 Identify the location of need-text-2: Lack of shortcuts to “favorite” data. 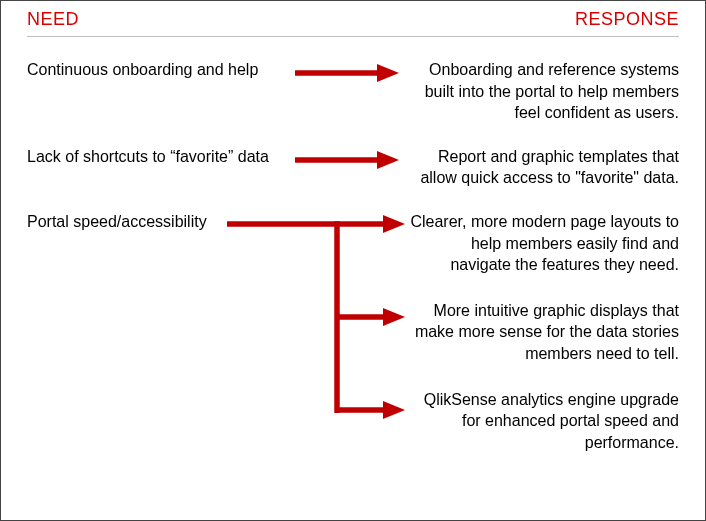
(157, 157).